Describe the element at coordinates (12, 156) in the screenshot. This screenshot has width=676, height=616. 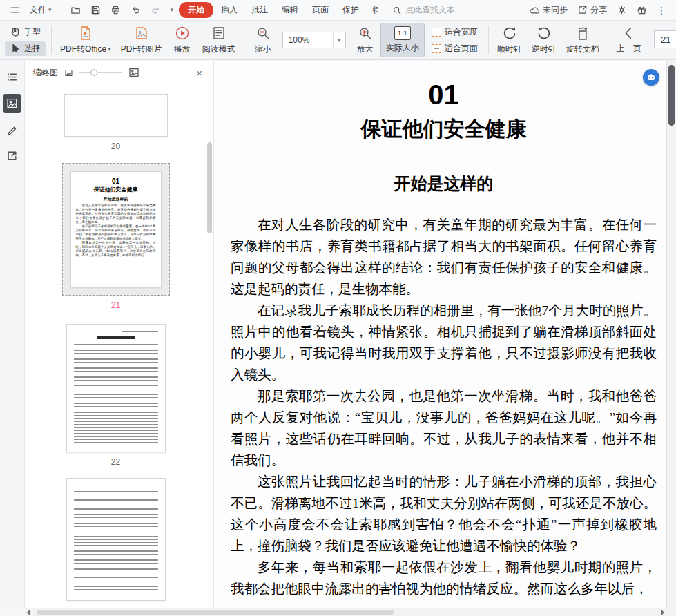
I see `export-icon` at that location.